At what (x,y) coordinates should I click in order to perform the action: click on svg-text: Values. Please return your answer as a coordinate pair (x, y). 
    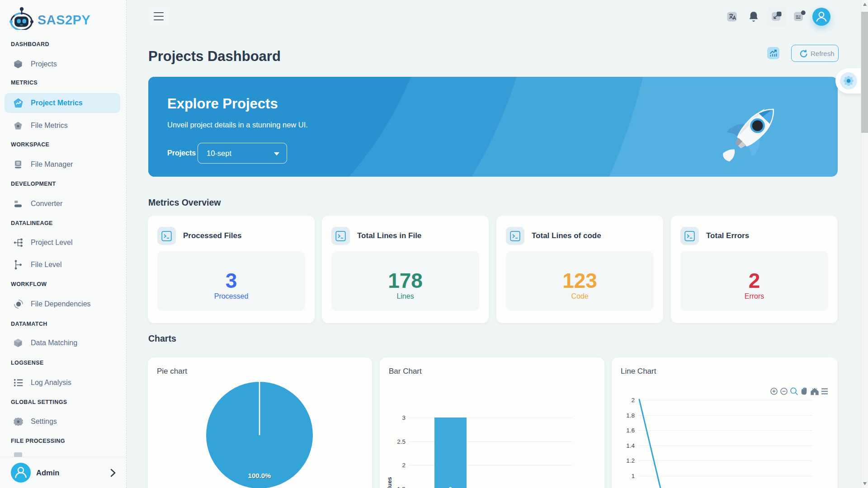
    Looking at the image, I should click on (390, 483).